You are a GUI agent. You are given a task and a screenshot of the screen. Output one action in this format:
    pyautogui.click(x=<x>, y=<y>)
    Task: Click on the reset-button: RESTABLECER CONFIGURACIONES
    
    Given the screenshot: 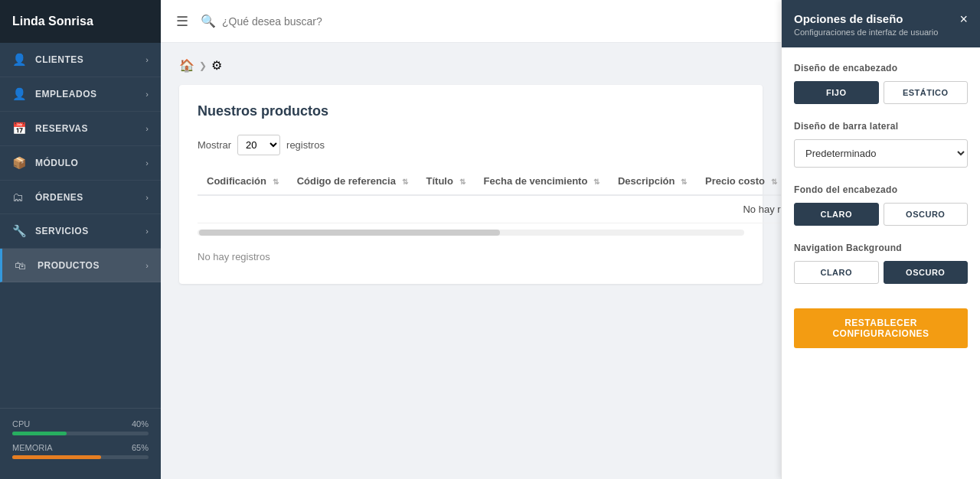 What is the action you would take?
    pyautogui.click(x=880, y=328)
    